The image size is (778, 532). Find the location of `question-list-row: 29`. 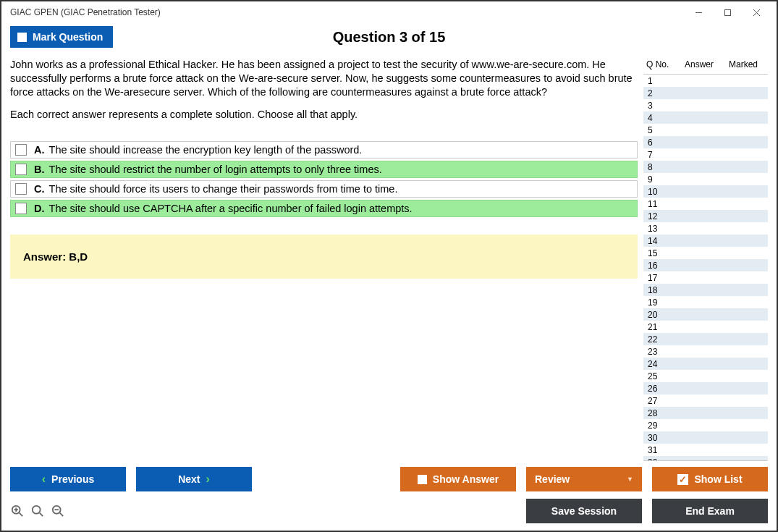

question-list-row: 29 is located at coordinates (706, 426).